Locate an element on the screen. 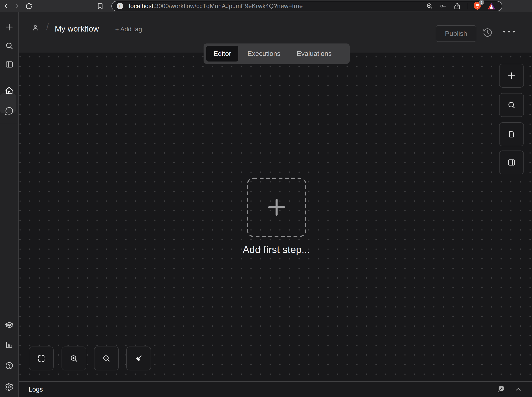 The width and height of the screenshot is (532, 397). tidy-up-button is located at coordinates (138, 359).